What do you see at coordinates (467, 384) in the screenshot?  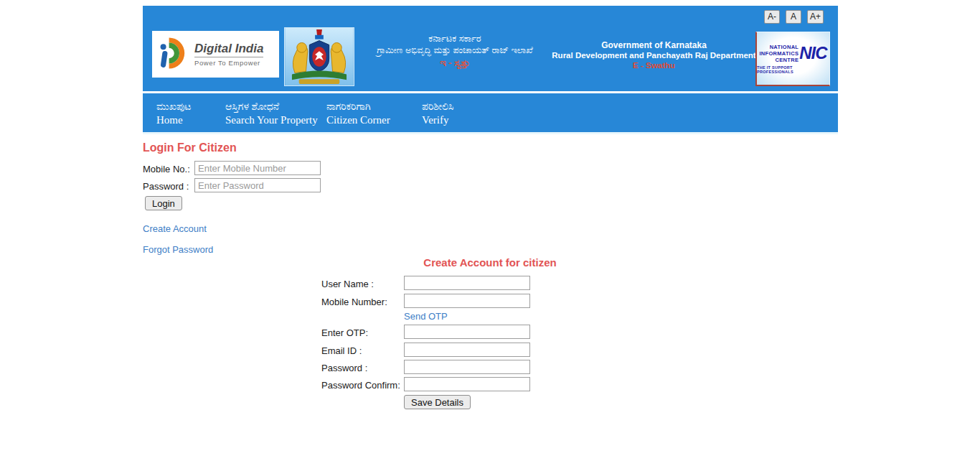 I see `password-confirm-input` at bounding box center [467, 384].